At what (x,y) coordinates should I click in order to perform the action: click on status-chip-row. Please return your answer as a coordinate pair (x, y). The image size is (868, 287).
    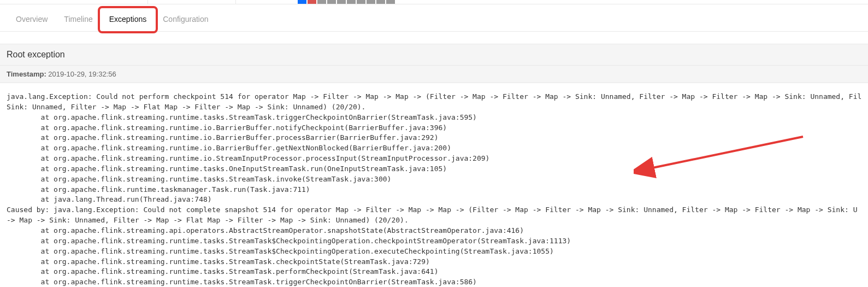
    Looking at the image, I should click on (346, 2).